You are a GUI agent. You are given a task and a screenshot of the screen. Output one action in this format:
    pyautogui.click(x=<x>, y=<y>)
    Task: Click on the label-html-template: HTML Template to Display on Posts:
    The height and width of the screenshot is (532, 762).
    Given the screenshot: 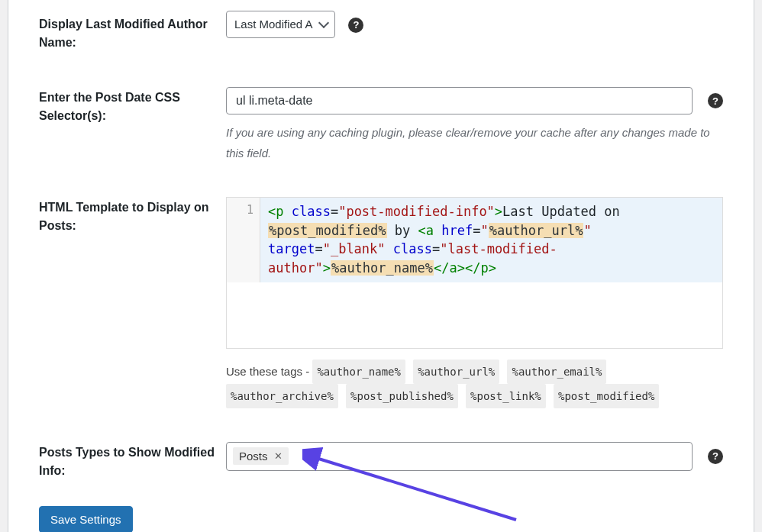 What is the action you would take?
    pyautogui.click(x=133, y=216)
    